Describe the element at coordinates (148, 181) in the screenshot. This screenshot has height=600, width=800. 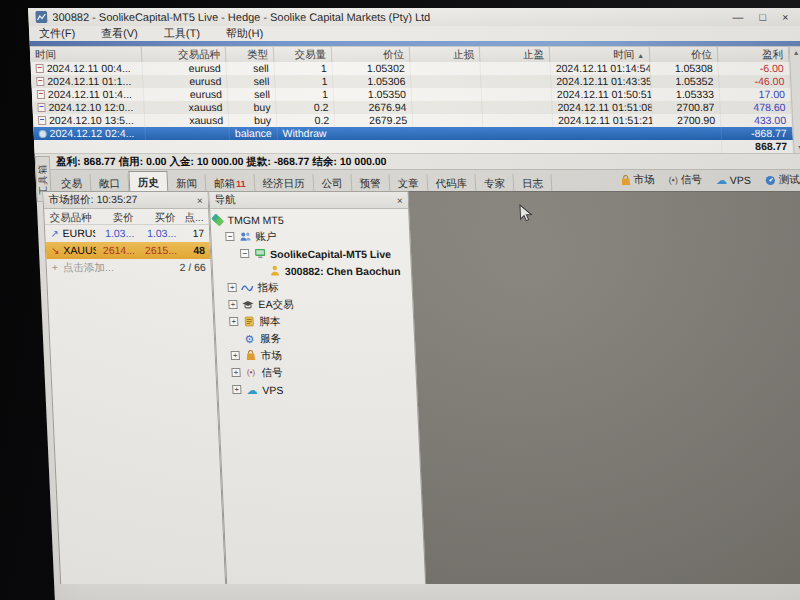
I see `tab-history: 历史` at that location.